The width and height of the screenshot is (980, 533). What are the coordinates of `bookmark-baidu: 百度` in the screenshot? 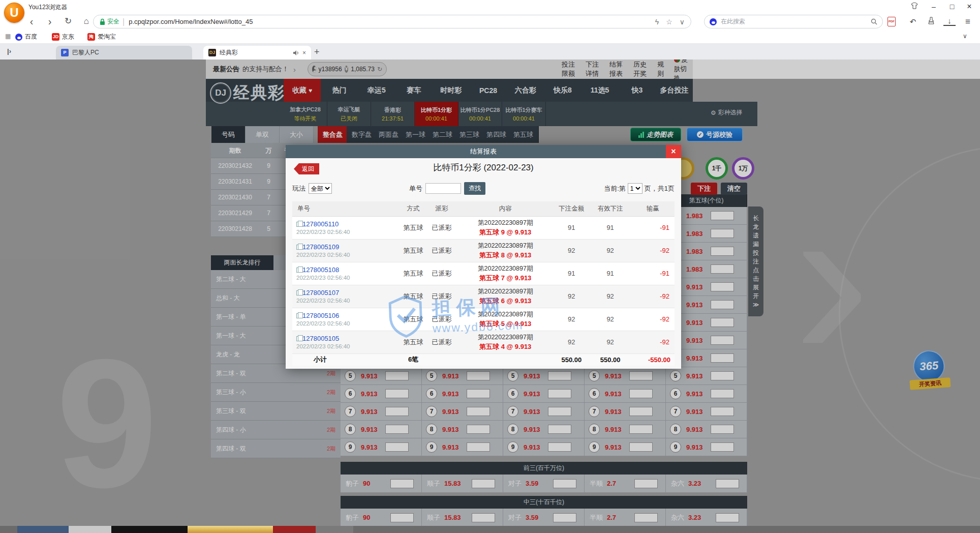 It's located at (26, 37).